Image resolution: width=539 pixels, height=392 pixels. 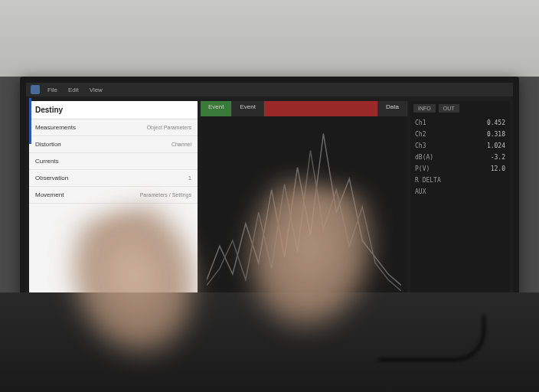 What do you see at coordinates (428, 181) in the screenshot?
I see `rp-key: R DELTA` at bounding box center [428, 181].